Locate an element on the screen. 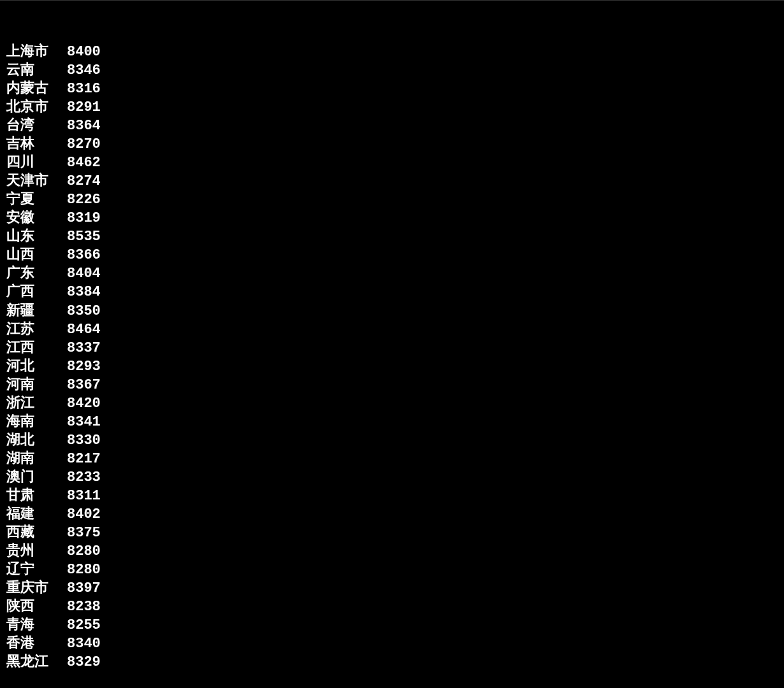 The width and height of the screenshot is (784, 688). row-name: 贵州 is located at coordinates (37, 552).